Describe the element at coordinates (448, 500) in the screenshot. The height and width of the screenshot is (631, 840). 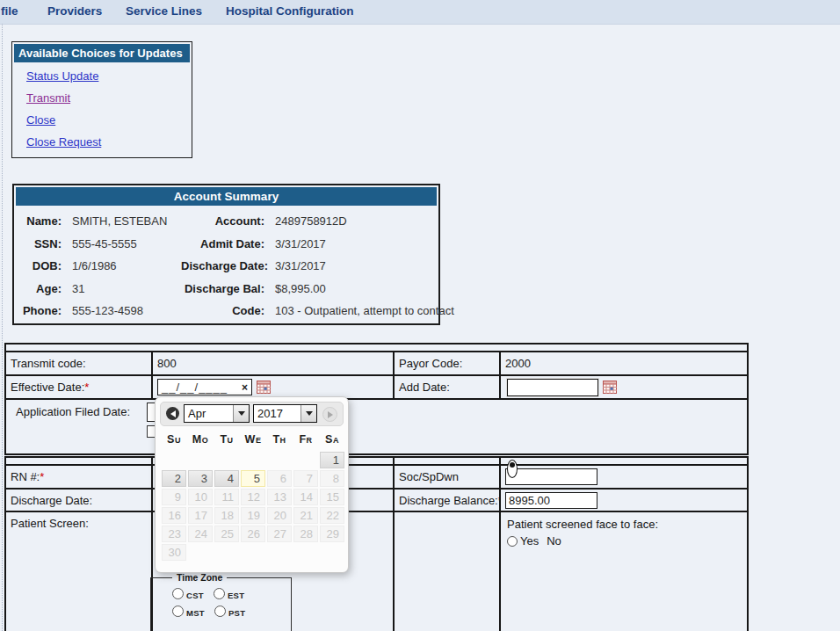
I see `discharge-balance-label: Discharge Balance:*` at that location.